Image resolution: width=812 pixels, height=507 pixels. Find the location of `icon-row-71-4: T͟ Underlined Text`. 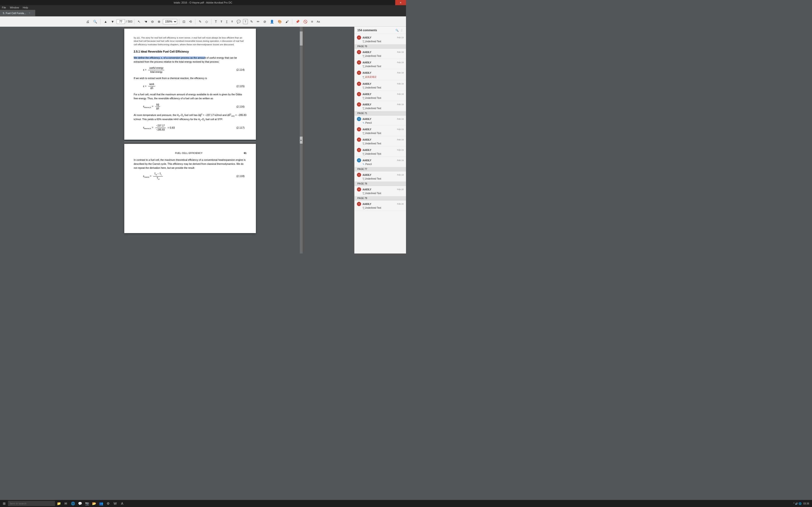

icon-row-71-4: T͟ Underlined Text is located at coordinates (380, 154).